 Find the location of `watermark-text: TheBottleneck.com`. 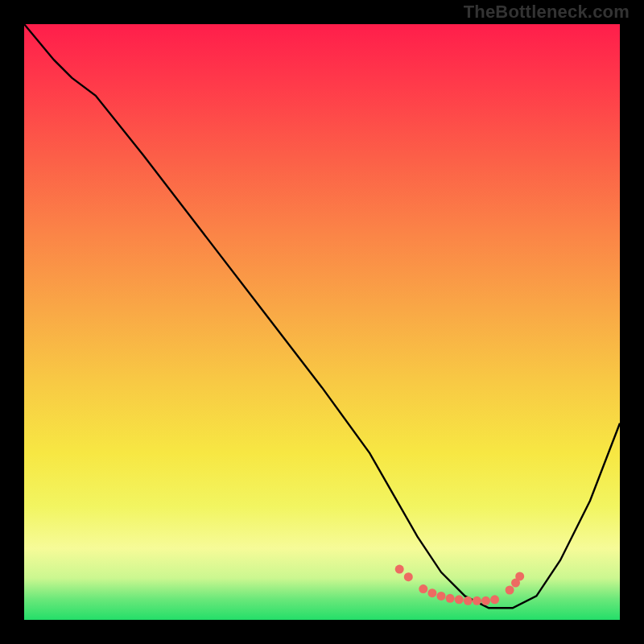

watermark-text: TheBottleneck.com is located at coordinates (547, 12).